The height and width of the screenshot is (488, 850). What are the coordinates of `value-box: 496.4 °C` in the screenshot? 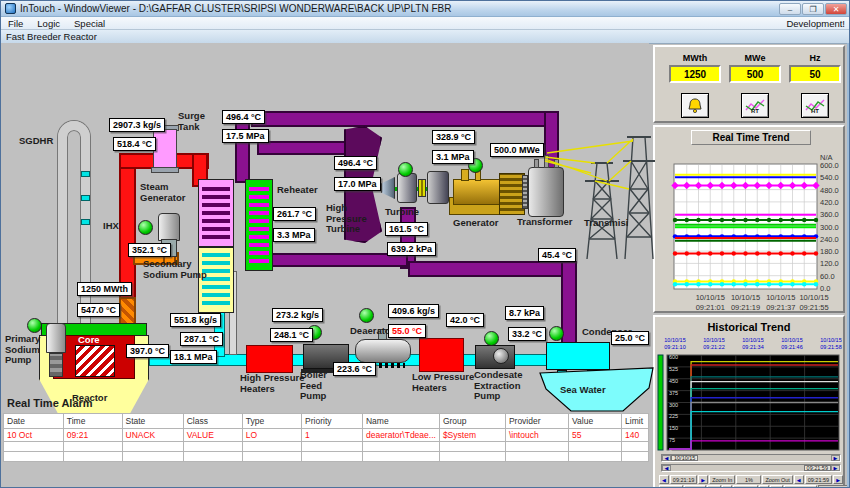 It's located at (244, 117).